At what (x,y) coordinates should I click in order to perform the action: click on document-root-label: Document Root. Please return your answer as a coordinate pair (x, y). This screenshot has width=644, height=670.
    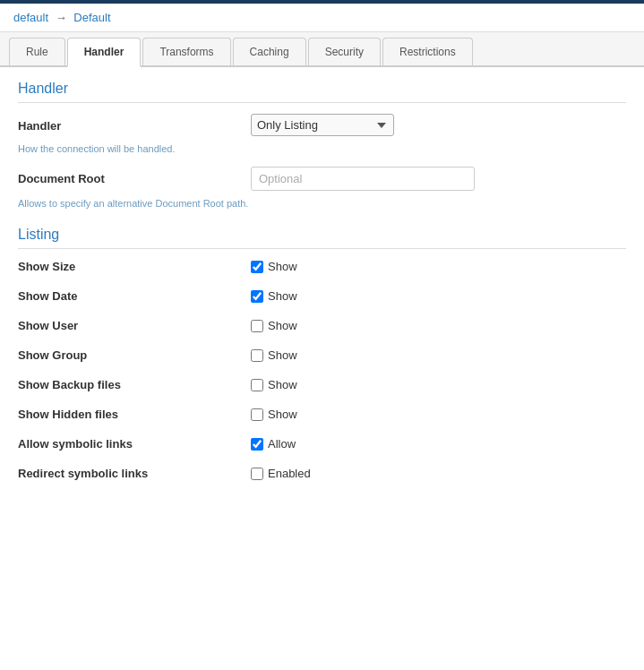
    Looking at the image, I should click on (134, 176).